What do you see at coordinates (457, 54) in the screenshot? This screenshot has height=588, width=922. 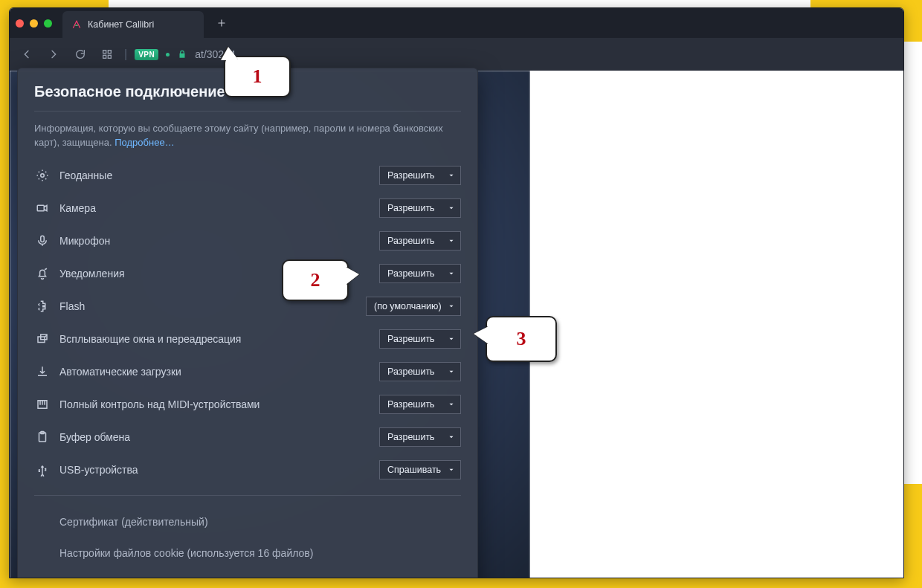 I see `toolbar: | VPN at/30214` at bounding box center [457, 54].